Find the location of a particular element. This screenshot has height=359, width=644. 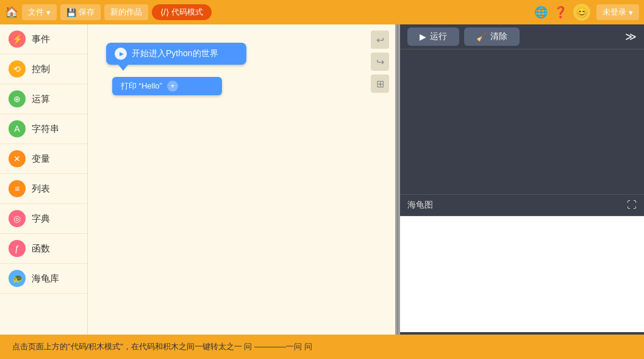

save-button: 💾 保存 is located at coordinates (80, 12).